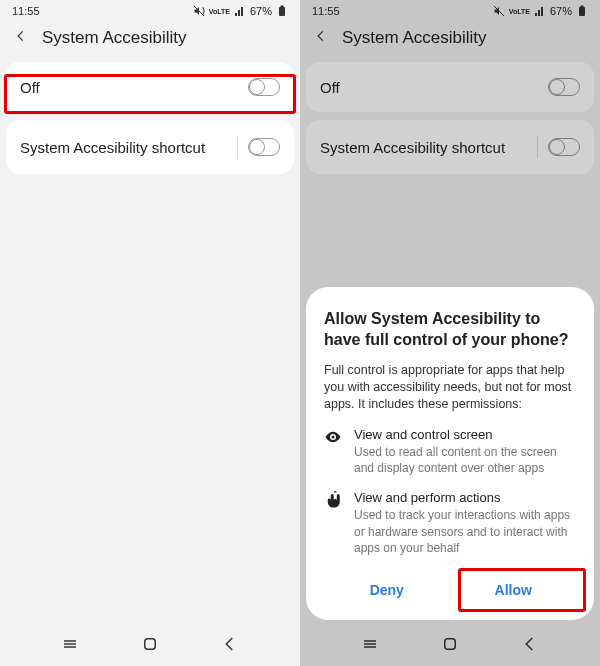  Describe the element at coordinates (450, 330) in the screenshot. I see `dialog-title: Allow System Accesibility to have full c…` at that location.